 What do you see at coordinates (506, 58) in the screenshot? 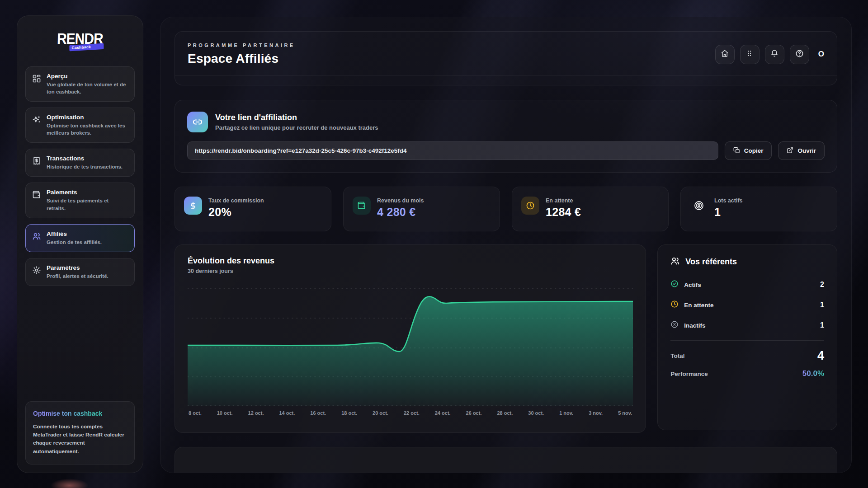
I see `page-header: PROGRAMME PARTENAIRE Espace Affiliés` at bounding box center [506, 58].